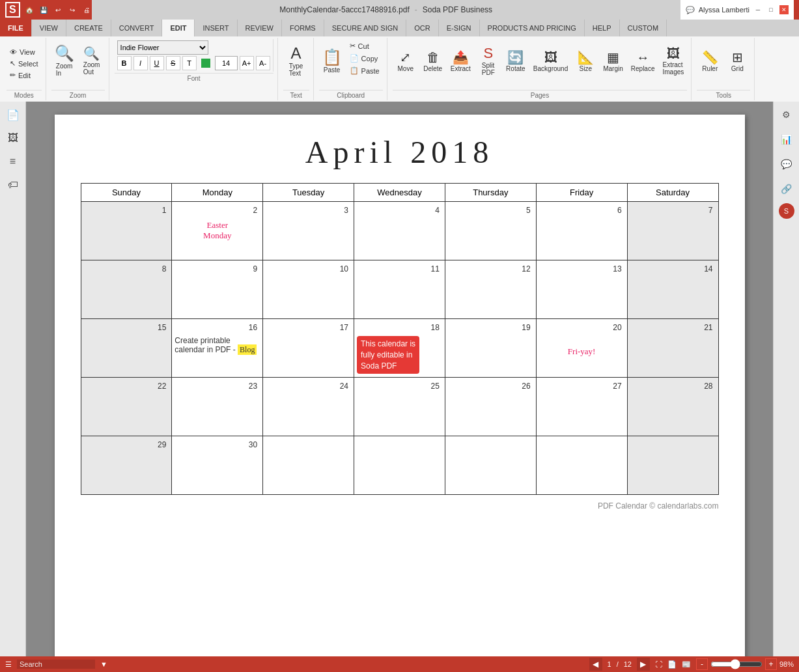 Image resolution: width=799 pixels, height=672 pixels. Describe the element at coordinates (672, 664) in the screenshot. I see `single-page-btn: 📄` at that location.